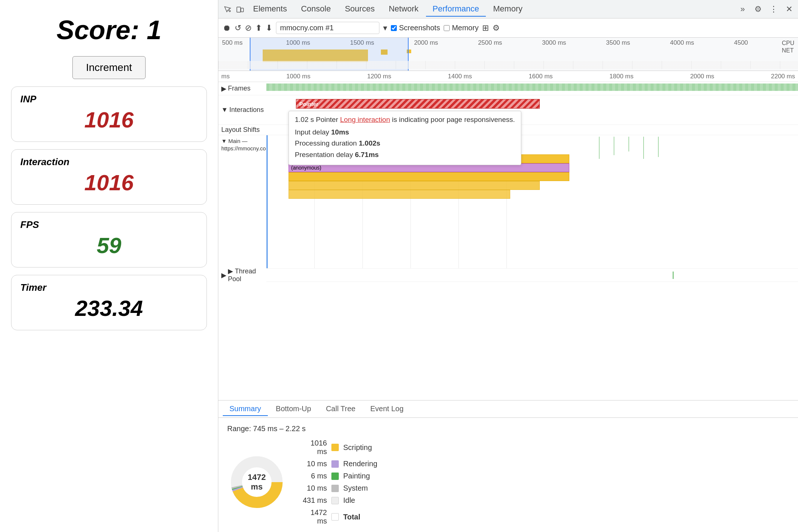 This screenshot has width=798, height=532. Describe the element at coordinates (508, 89) in the screenshot. I see `frames-track-row: ▶ Frames` at that location.